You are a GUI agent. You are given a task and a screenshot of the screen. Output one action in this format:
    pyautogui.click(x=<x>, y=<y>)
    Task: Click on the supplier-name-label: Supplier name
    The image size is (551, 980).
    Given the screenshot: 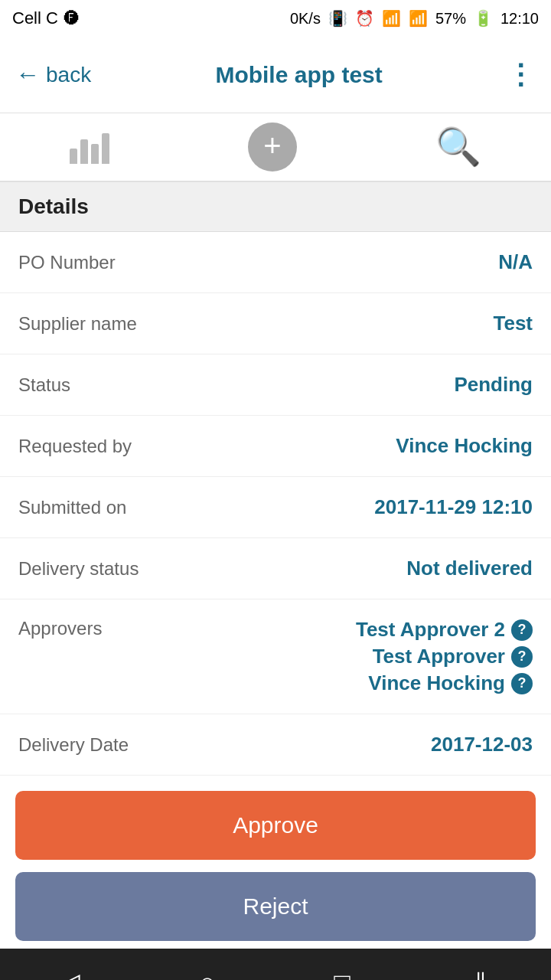 What is the action you would take?
    pyautogui.click(x=78, y=324)
    